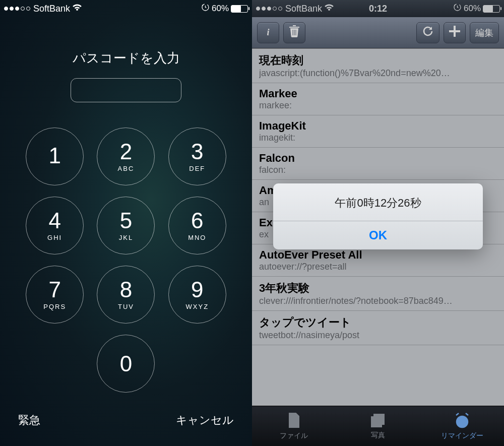 Image resolution: width=504 pixels, height=446 pixels. Describe the element at coordinates (126, 294) in the screenshot. I see `key-8: 8TUV` at that location.